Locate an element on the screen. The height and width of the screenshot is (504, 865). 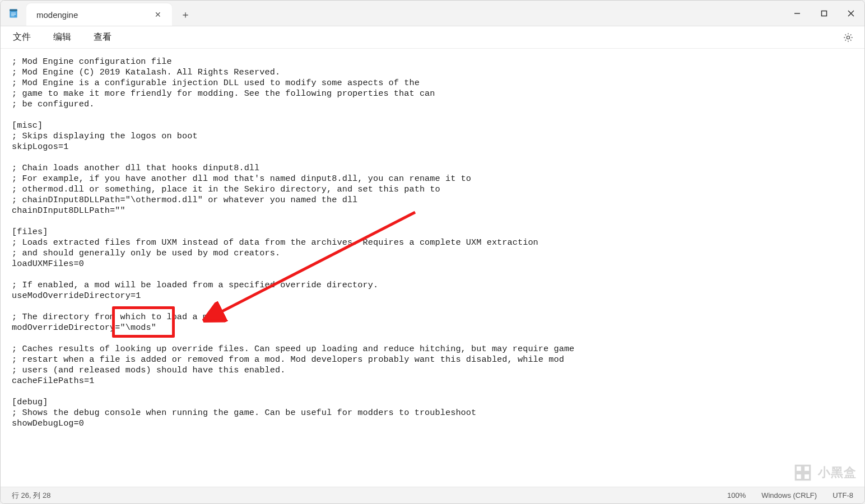
close-tab-icon: ✕ is located at coordinates (158, 15).